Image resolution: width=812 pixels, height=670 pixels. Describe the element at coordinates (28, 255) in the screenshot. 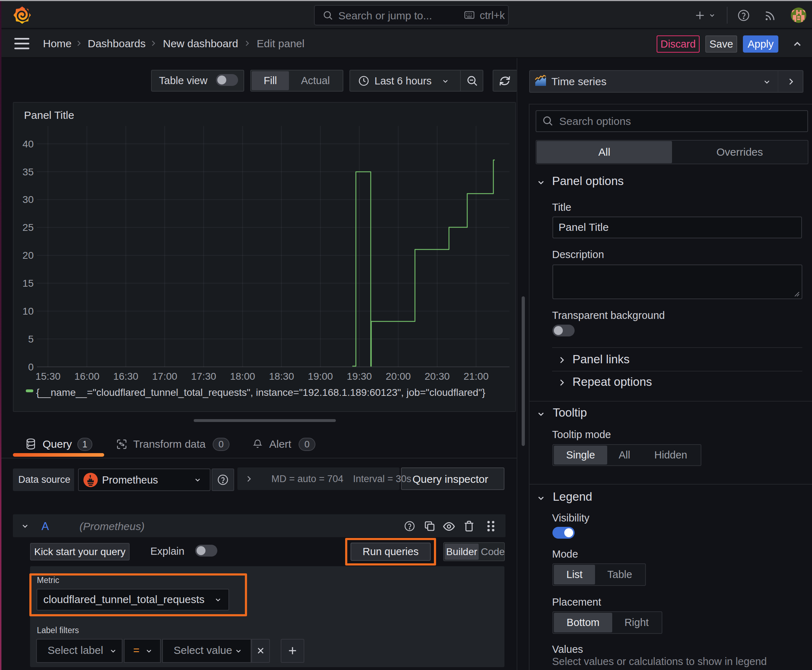

I see `svg-text: 20` at that location.